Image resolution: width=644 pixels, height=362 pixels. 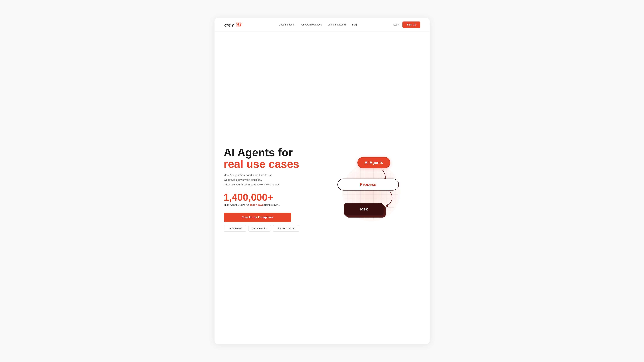 What do you see at coordinates (354, 24) in the screenshot?
I see `nav-blog: Blog` at bounding box center [354, 24].